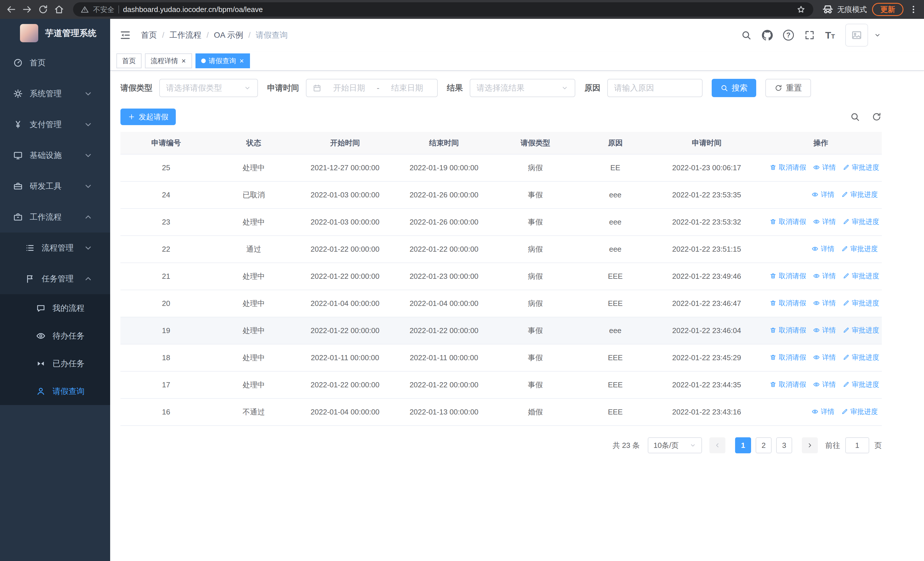  I want to click on font-size-icon: TT, so click(830, 35).